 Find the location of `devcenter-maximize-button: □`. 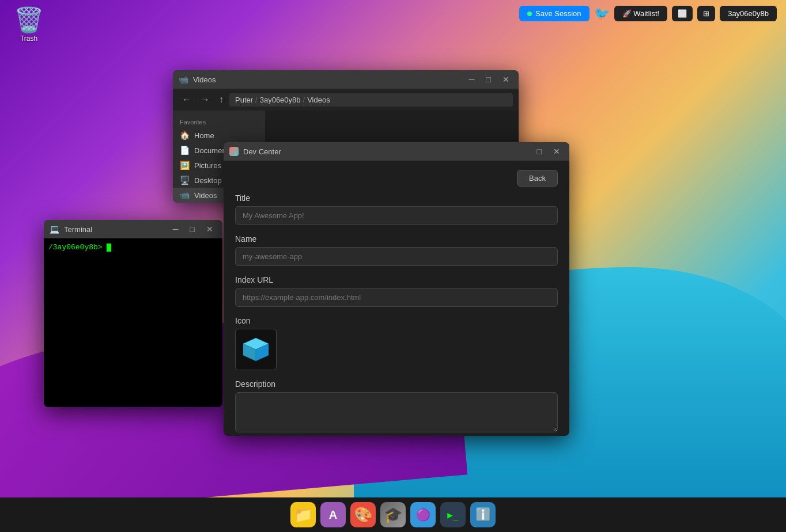

devcenter-maximize-button: □ is located at coordinates (539, 151).